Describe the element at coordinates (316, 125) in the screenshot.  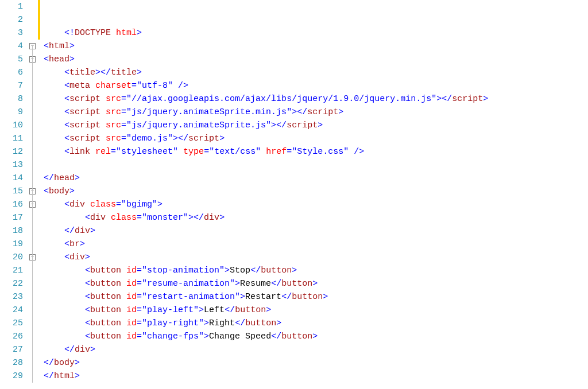
I see `code-line: <script src="js/jquery.animateSprite.js"…` at that location.